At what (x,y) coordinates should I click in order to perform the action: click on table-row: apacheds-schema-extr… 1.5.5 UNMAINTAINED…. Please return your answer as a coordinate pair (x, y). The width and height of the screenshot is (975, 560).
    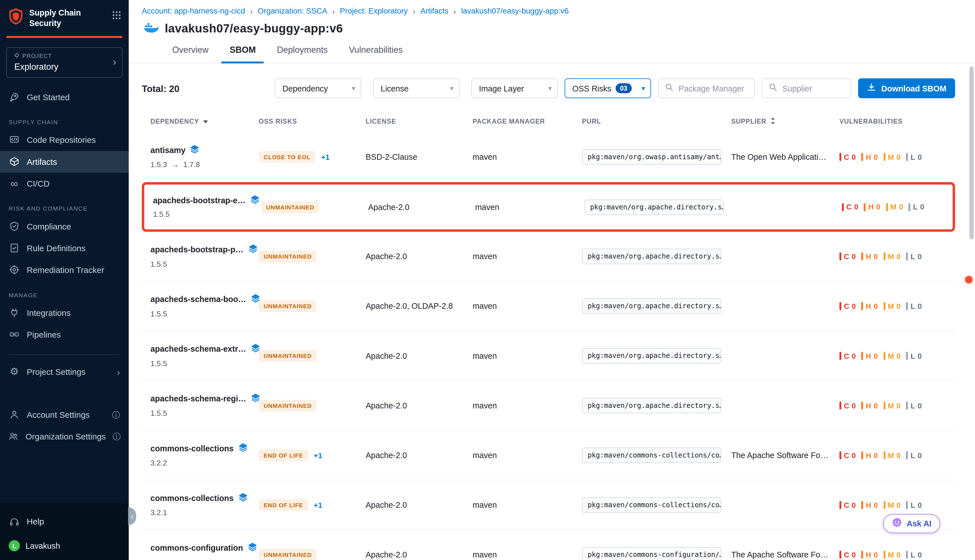
    Looking at the image, I should click on (548, 356).